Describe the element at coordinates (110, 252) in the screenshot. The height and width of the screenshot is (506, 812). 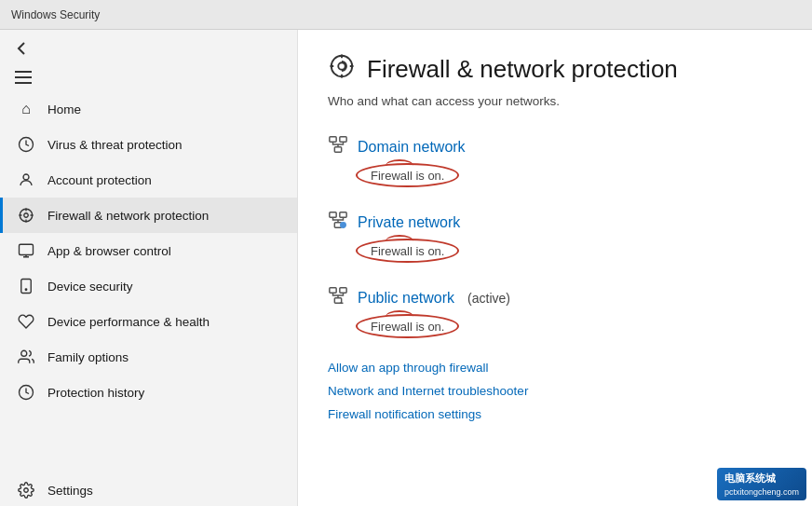
I see `sidebar-item-app-browser-label: App & browser control` at that location.